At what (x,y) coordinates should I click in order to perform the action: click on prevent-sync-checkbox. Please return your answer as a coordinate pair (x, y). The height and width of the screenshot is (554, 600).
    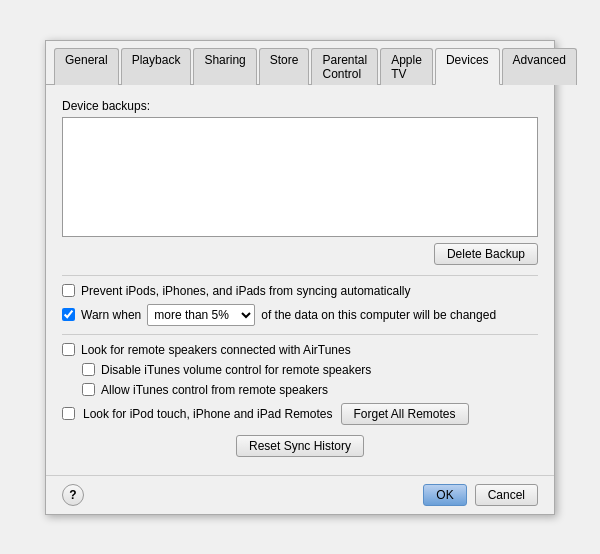
    Looking at the image, I should click on (68, 290).